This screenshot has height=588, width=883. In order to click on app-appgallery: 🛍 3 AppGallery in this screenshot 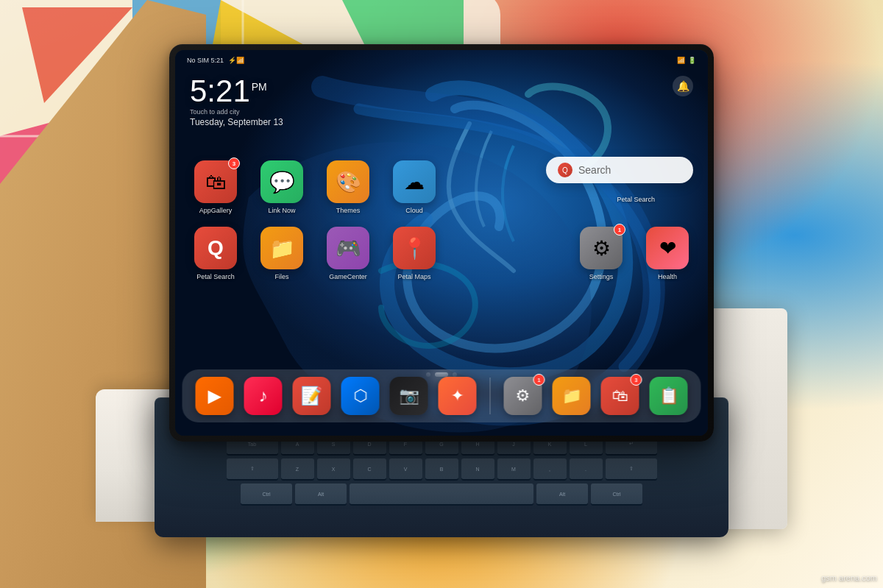, I will do `click(216, 187)`.